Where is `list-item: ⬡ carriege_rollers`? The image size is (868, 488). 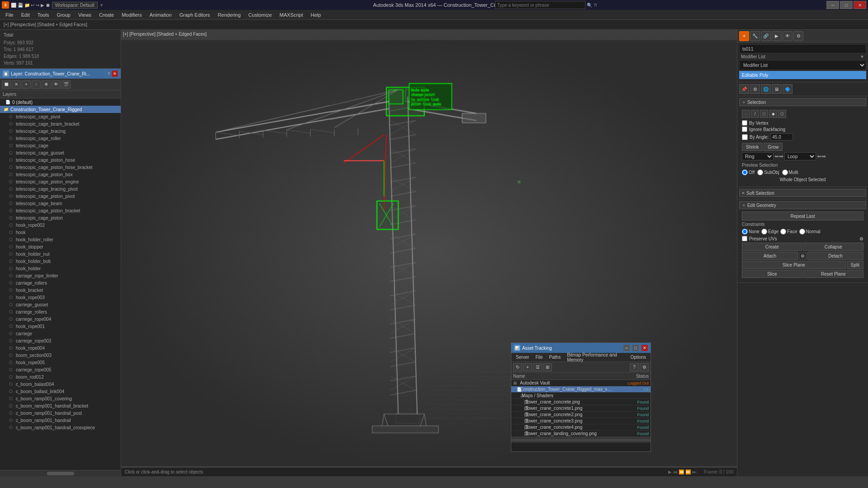 list-item: ⬡ carriege_rollers is located at coordinates (61, 312).